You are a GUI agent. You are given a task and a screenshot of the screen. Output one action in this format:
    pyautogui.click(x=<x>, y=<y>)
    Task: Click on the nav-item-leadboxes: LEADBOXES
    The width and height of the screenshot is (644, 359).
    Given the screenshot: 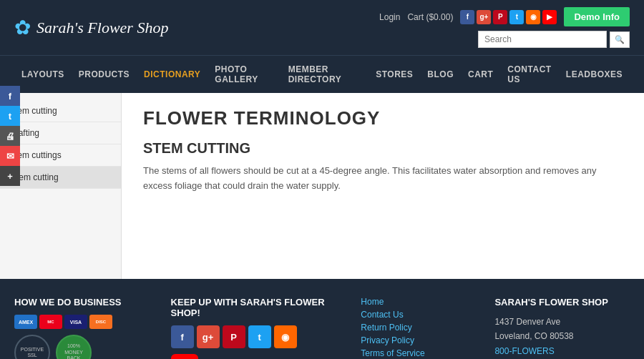 What is the action you would take?
    pyautogui.click(x=594, y=74)
    